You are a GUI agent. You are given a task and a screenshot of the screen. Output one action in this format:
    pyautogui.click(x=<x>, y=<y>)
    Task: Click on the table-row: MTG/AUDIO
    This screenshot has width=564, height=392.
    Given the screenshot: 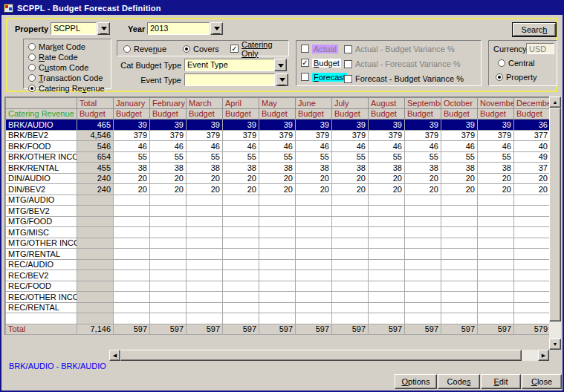 What is the action you would take?
    pyautogui.click(x=278, y=200)
    